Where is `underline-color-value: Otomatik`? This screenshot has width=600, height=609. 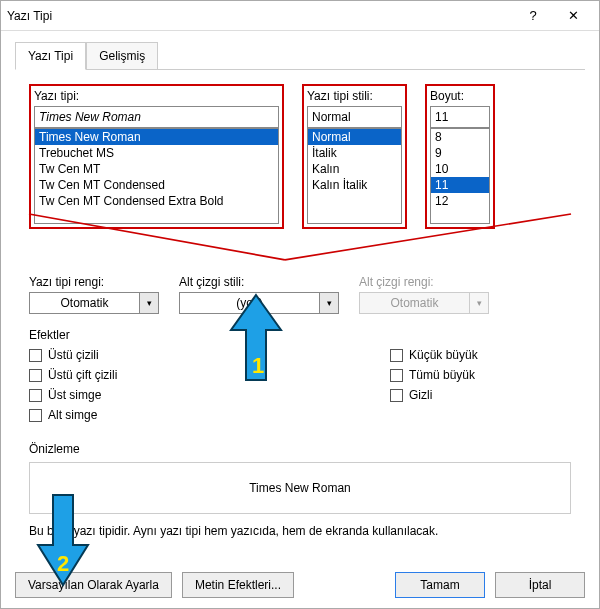 underline-color-value: Otomatik is located at coordinates (414, 303).